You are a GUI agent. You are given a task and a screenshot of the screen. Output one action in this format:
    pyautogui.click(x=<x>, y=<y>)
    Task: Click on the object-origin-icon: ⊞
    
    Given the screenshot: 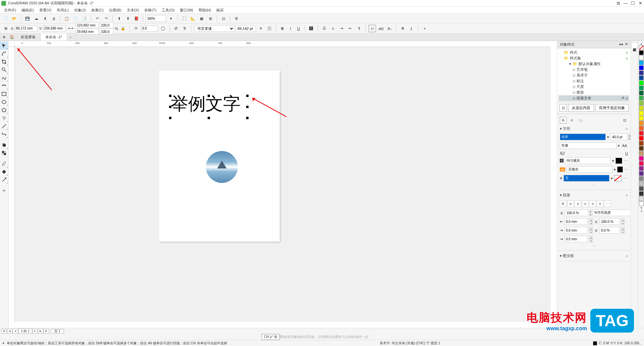 What is the action you would take?
    pyautogui.click(x=6, y=29)
    